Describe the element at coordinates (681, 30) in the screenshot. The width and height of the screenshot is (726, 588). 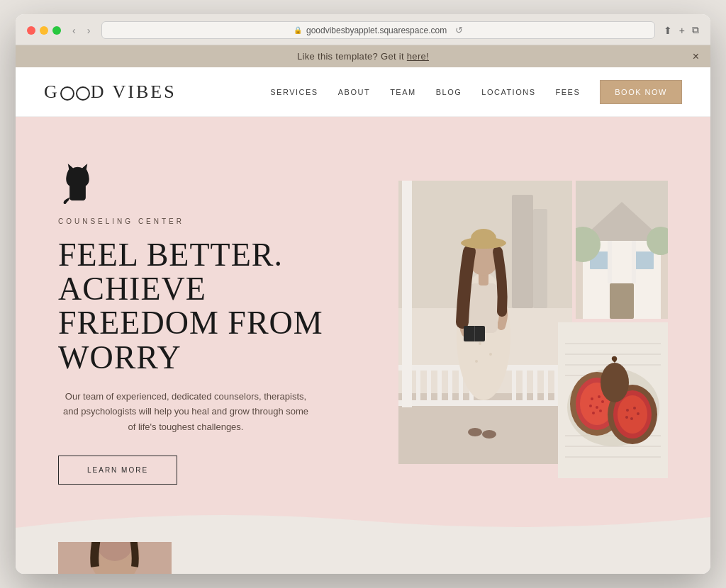
I see `browser-right-controls: ⬆ + ⧉` at that location.